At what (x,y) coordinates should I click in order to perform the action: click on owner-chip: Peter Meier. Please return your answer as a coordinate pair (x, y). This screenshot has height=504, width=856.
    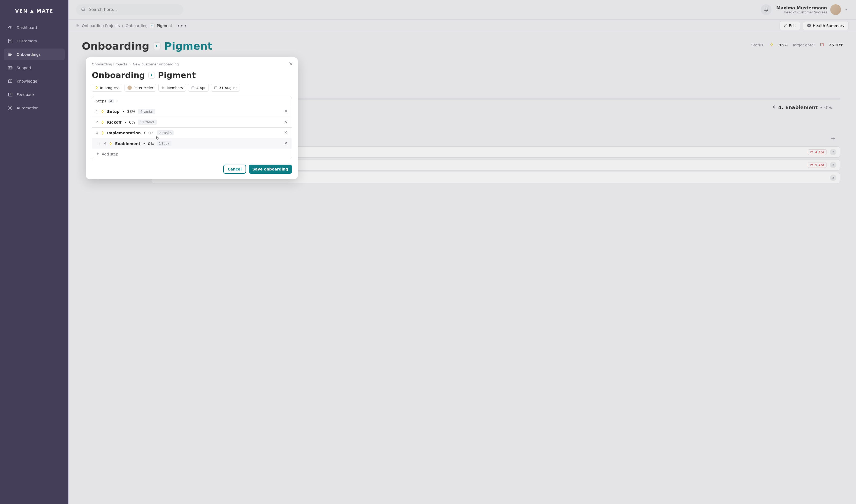
    Looking at the image, I should click on (140, 88).